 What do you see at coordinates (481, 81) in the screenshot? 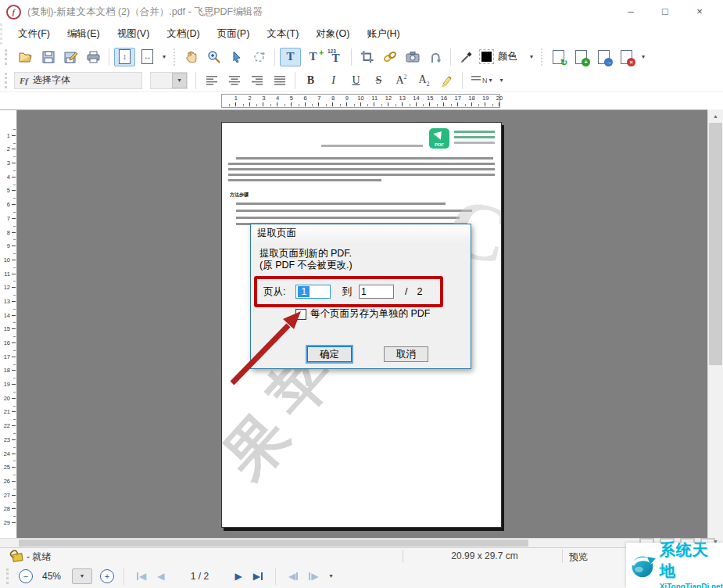
I see `line-spacing-button: N ▾` at bounding box center [481, 81].